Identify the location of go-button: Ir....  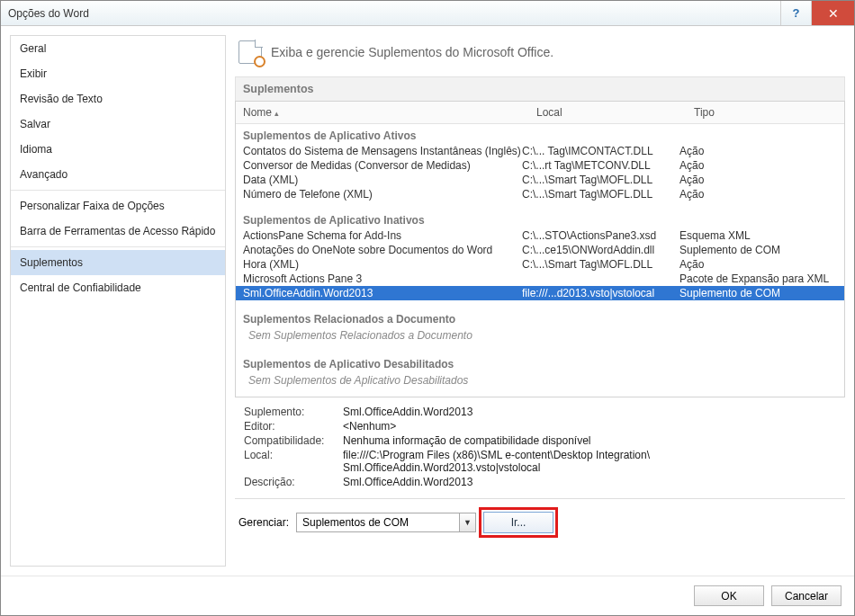
(518, 522).